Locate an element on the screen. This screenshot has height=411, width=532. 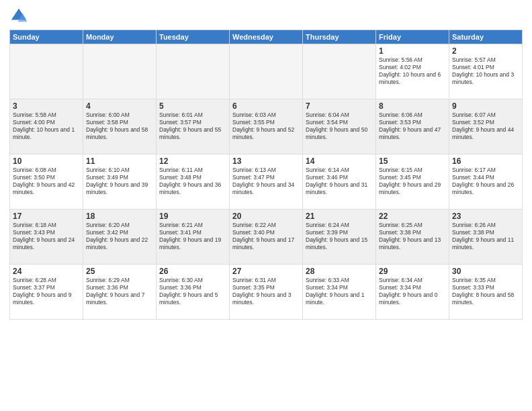
calendar-day-cell: 6Sunrise: 6:03 AM Sunset: 3:55 PM Daylig… is located at coordinates (266, 127).